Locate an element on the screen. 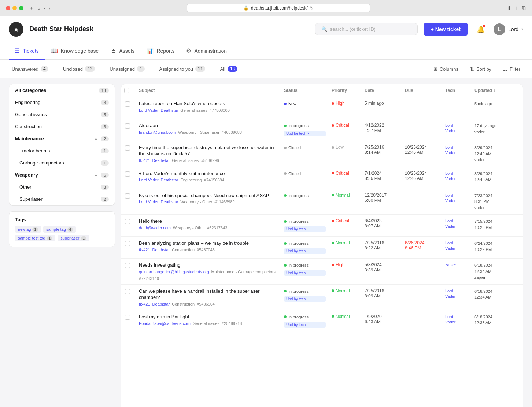  ticket-user-link: darth@vader.com is located at coordinates (155, 228).